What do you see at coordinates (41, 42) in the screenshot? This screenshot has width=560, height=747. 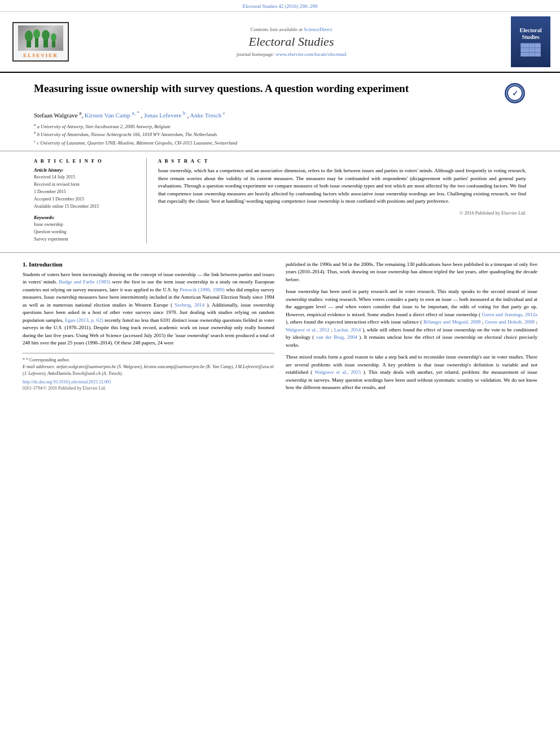 I see `publisher-logo: ELSEVIER` at bounding box center [41, 42].